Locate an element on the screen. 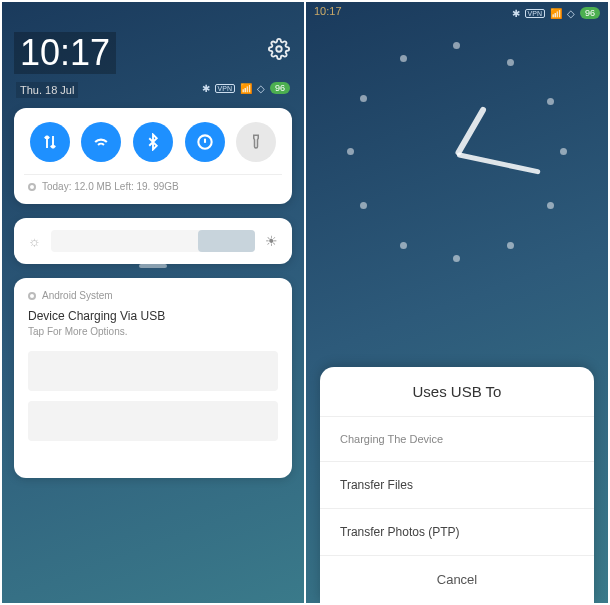 The width and height of the screenshot is (610, 605). sheet-title: Uses USB To is located at coordinates (457, 400).